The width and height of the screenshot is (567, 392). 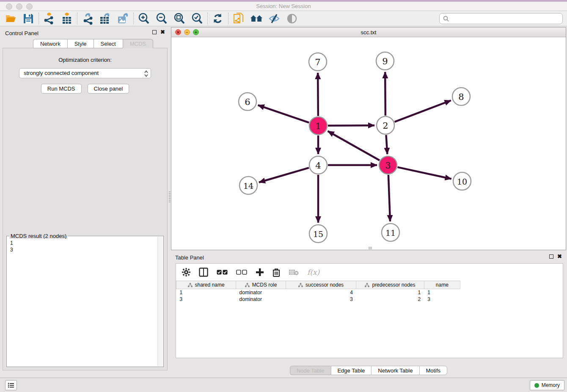 I want to click on zoom-fit-icon, so click(x=179, y=19).